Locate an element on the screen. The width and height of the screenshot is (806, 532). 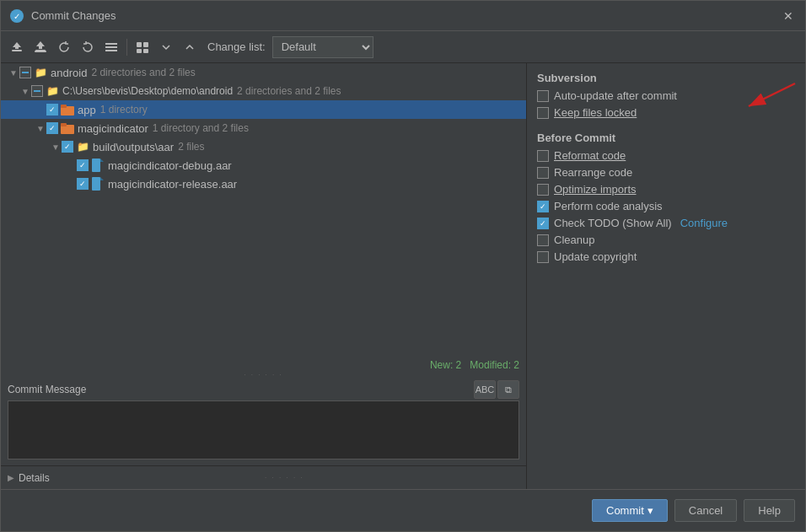
option-optimize-imports: Optimize imports is located at coordinates (666, 189).